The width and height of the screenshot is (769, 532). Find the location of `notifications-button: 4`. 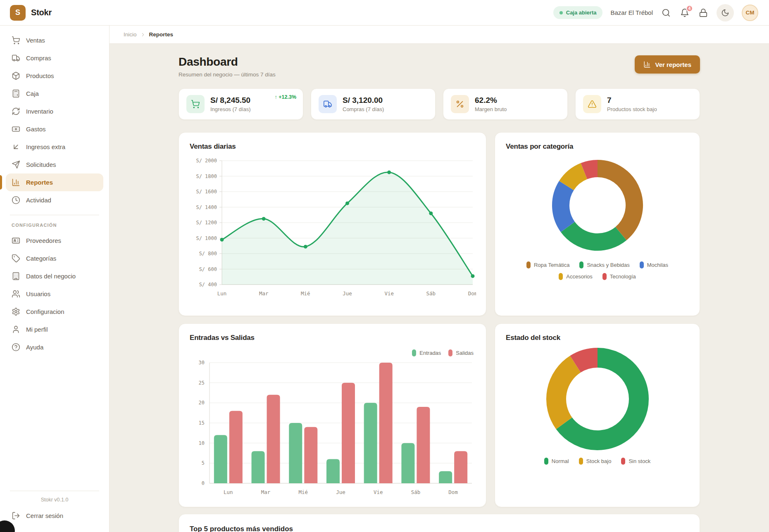

notifications-button: 4 is located at coordinates (685, 13).